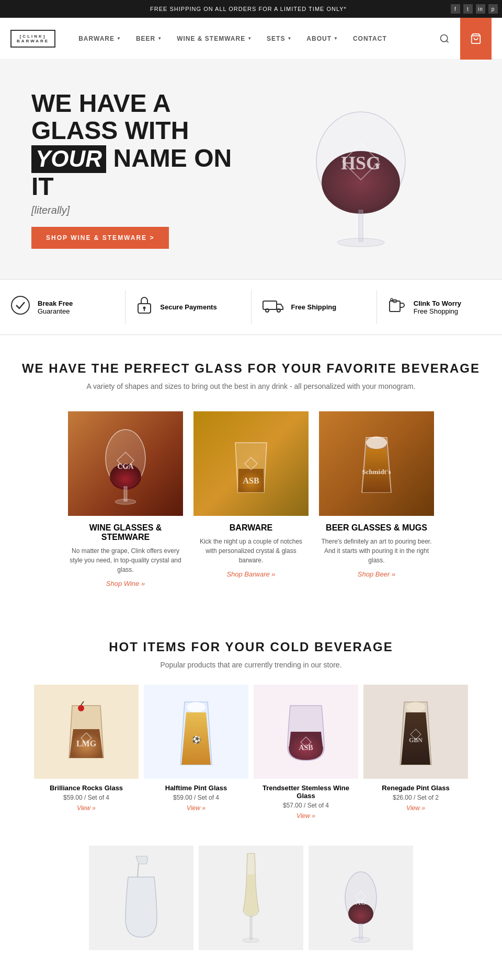  Describe the element at coordinates (126, 464) in the screenshot. I see `category-wine-image: CGA` at that location.